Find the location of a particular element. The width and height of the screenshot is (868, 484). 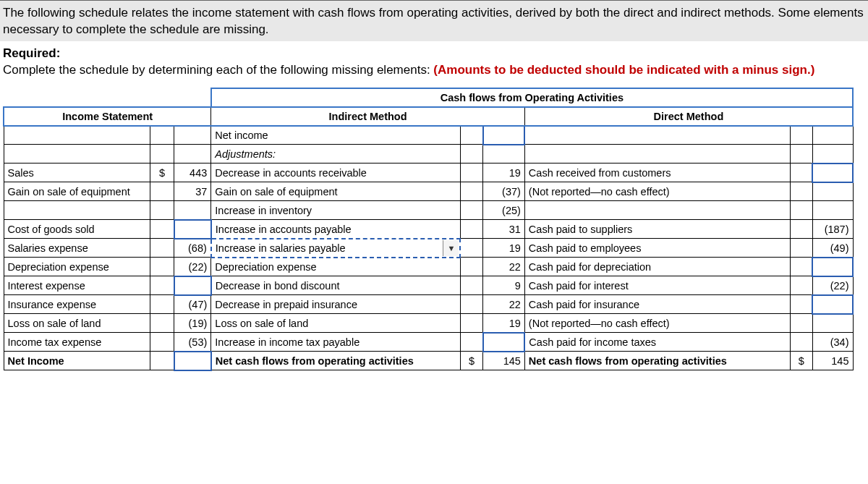

required-label: Required: is located at coordinates (32, 54).